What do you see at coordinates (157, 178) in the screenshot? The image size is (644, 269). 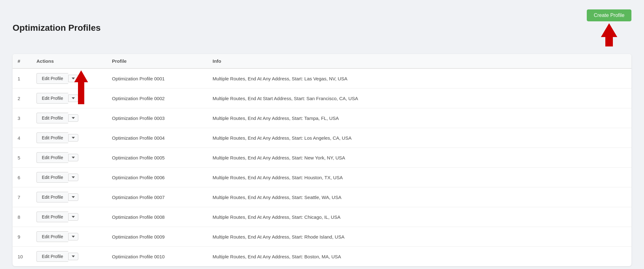 I see `row-profile-name: Optimization Profile 0006` at bounding box center [157, 178].